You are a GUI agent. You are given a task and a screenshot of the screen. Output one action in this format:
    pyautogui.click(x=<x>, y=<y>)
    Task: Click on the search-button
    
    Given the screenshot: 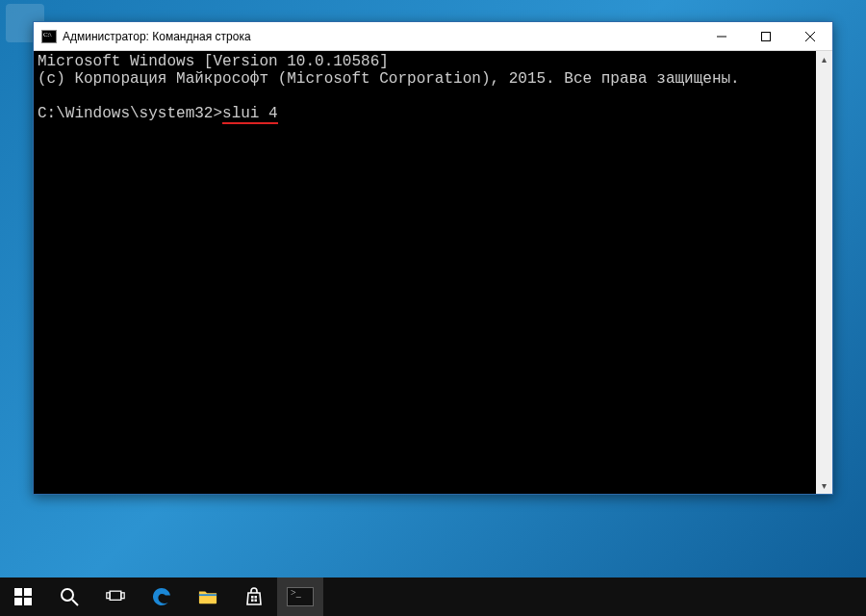 What is the action you would take?
    pyautogui.click(x=69, y=597)
    